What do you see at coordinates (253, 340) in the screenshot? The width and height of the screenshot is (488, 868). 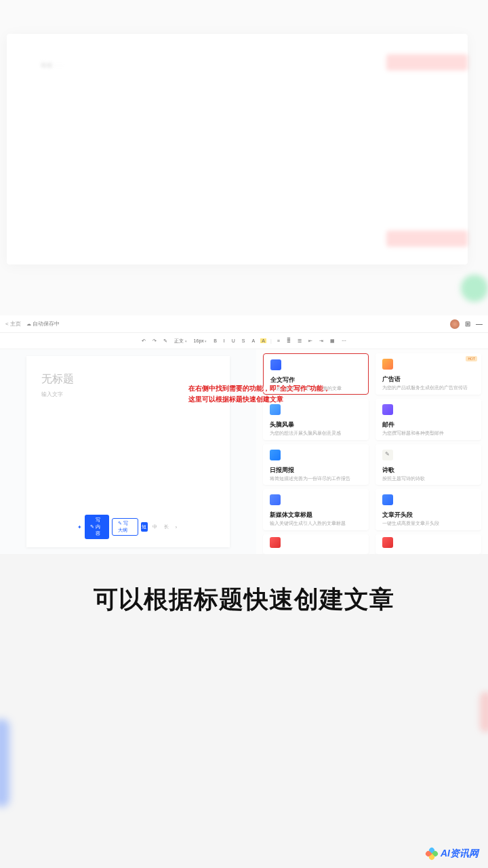 I see `text-color-button: A` at bounding box center [253, 340].